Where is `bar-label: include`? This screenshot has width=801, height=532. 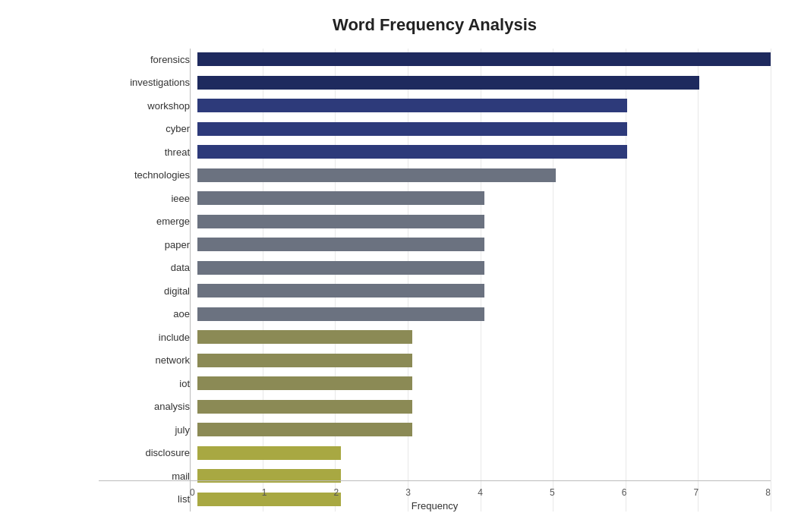 bar-label: include is located at coordinates (148, 337).